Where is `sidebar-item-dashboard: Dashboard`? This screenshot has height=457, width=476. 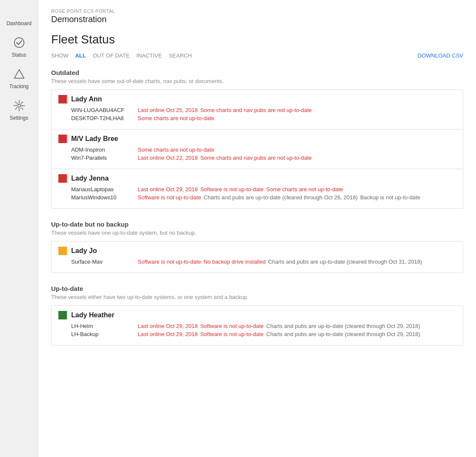
sidebar-item-dashboard: Dashboard is located at coordinates (19, 18).